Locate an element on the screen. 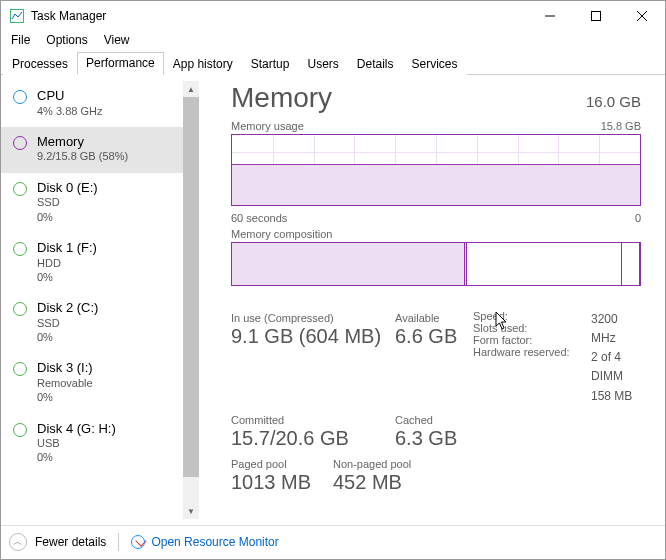 The height and width of the screenshot is (560, 666). sidebar-item-sub: Removable is located at coordinates (65, 383).